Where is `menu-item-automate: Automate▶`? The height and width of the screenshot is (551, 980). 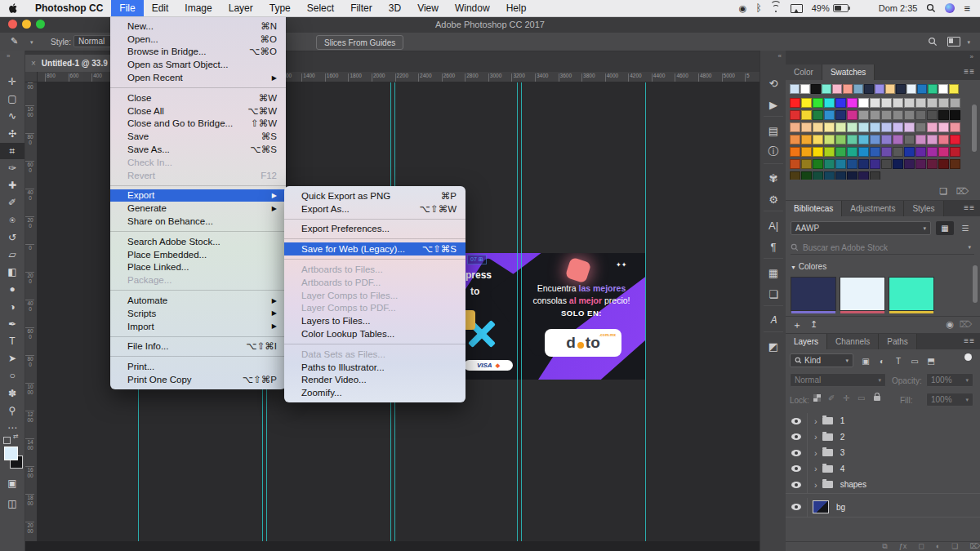
menu-item-automate: Automate▶ is located at coordinates (198, 300).